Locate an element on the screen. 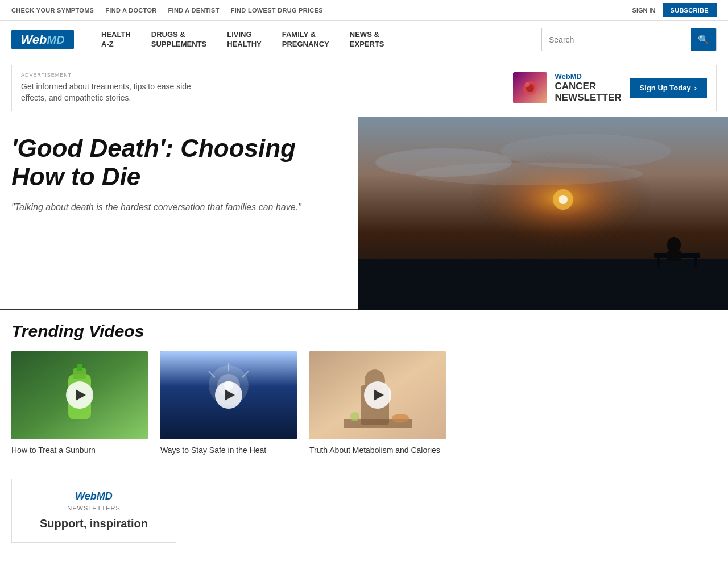 Image resolution: width=728 pixels, height=582 pixels. video-card-metabolism: Truth About Metabolism and Calories is located at coordinates (378, 404).